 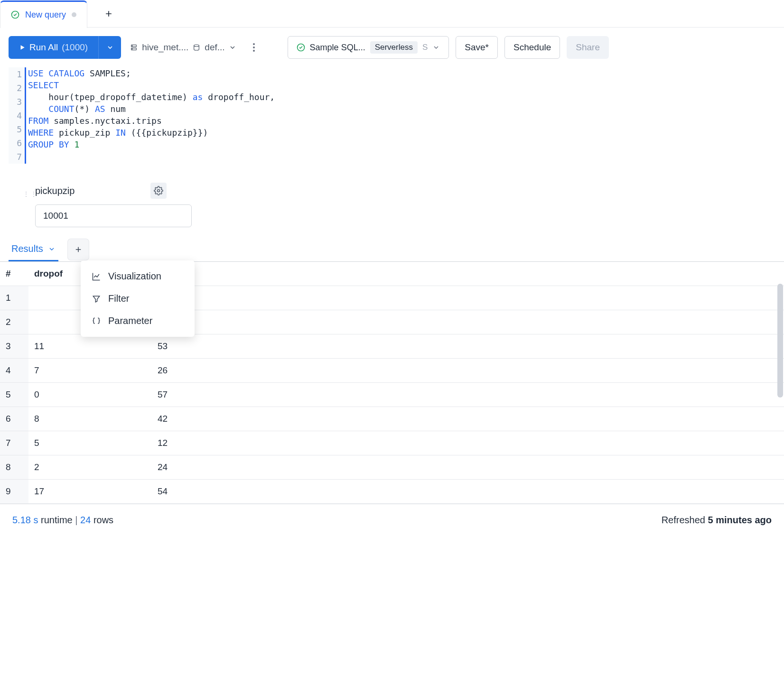 What do you see at coordinates (26, 194) in the screenshot?
I see `drag-handle-icon: ⋮⋮` at bounding box center [26, 194].